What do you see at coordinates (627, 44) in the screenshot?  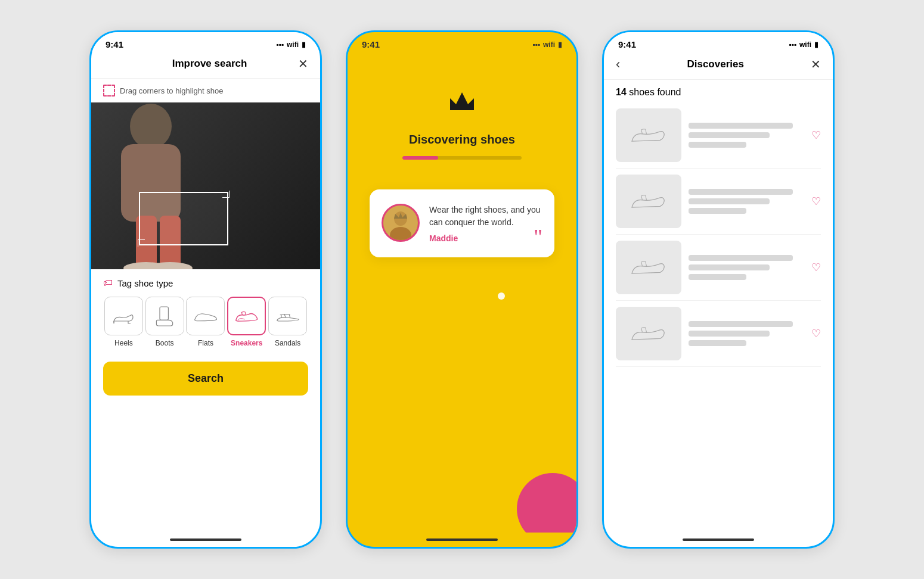 I see `time-3: 9:41` at bounding box center [627, 44].